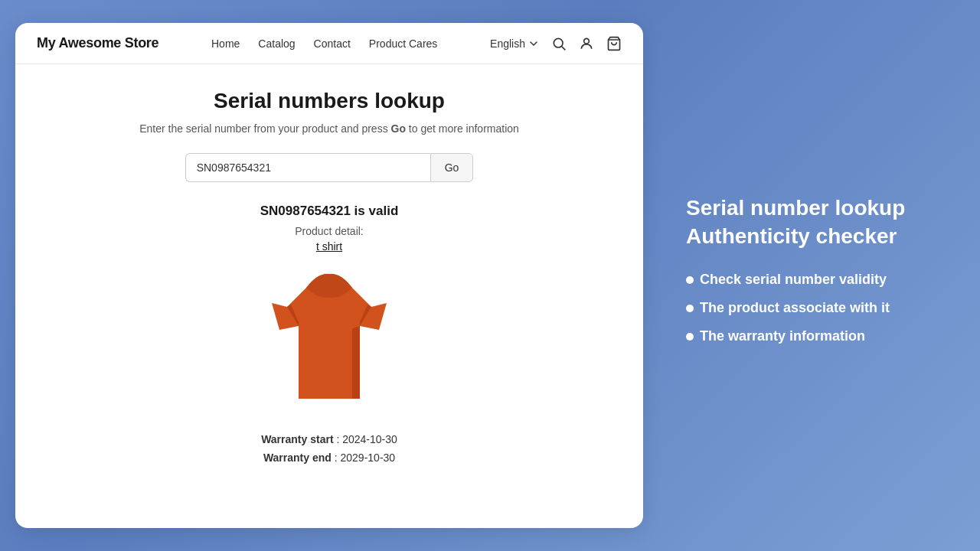 This screenshot has width=980, height=551. What do you see at coordinates (297, 458) in the screenshot?
I see `warranty-end-label: Warranty end` at bounding box center [297, 458].